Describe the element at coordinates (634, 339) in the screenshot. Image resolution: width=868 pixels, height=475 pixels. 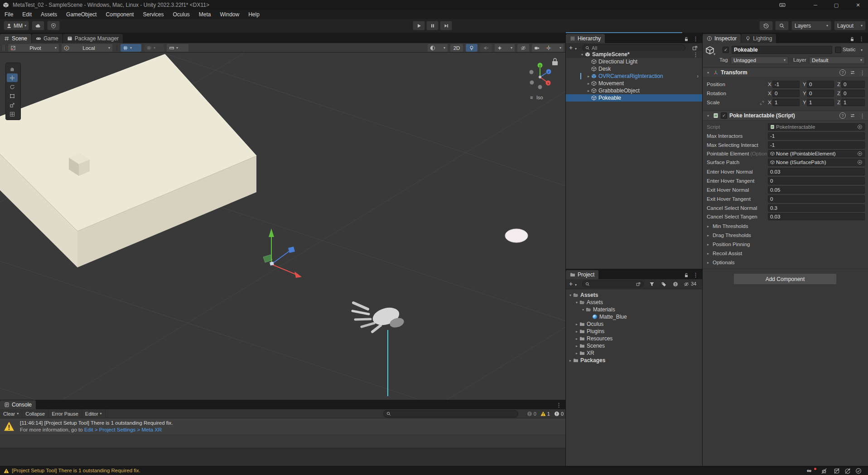
I see `project-row: ▸ Resources` at that location.